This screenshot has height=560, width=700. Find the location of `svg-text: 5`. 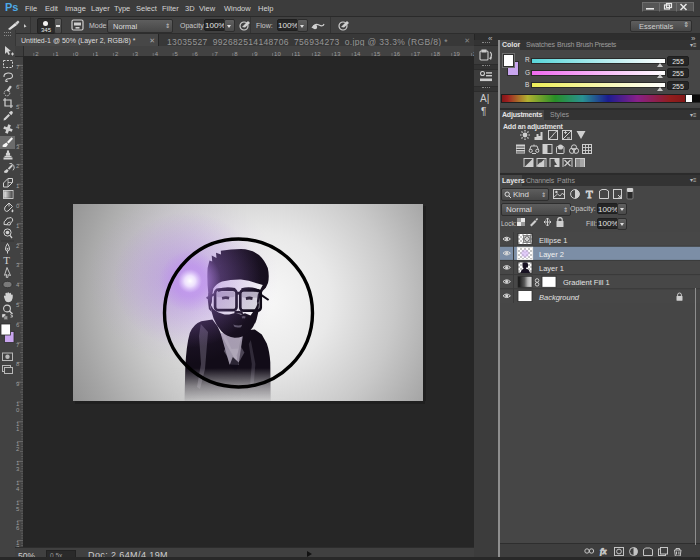

svg-text: 5 is located at coordinates (18, 509).